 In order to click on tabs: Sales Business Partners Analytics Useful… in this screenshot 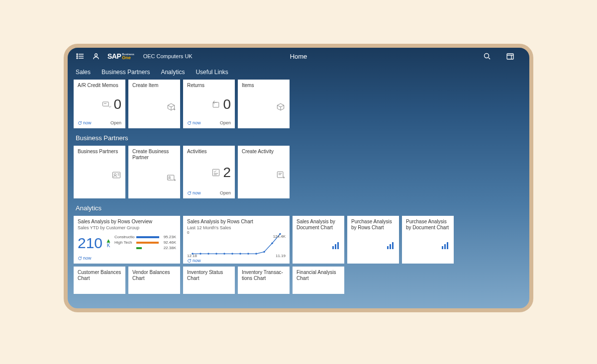, I will do `click(298, 72)`.